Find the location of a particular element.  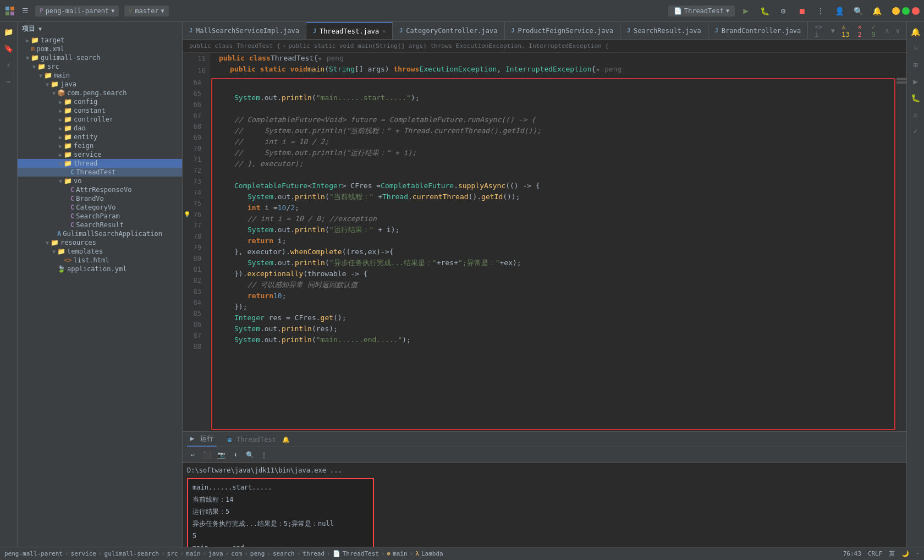

branch-selector: ⑂ master ▼ is located at coordinates (146, 11).